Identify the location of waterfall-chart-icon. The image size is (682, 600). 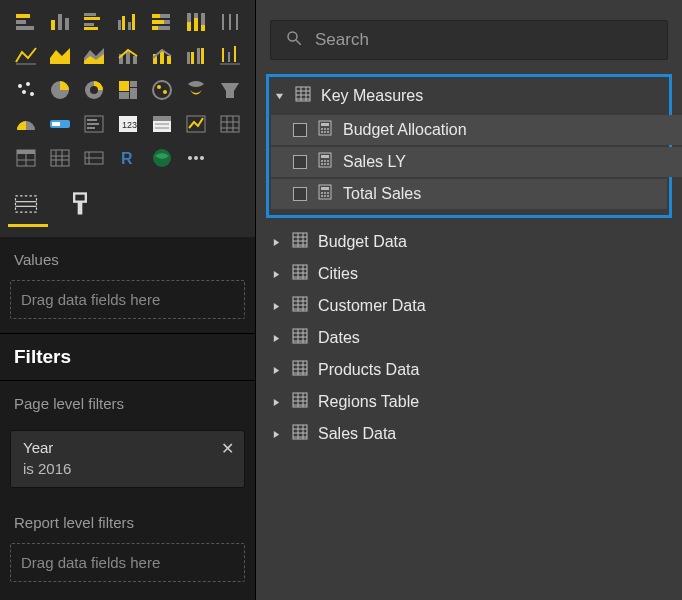
(196, 56).